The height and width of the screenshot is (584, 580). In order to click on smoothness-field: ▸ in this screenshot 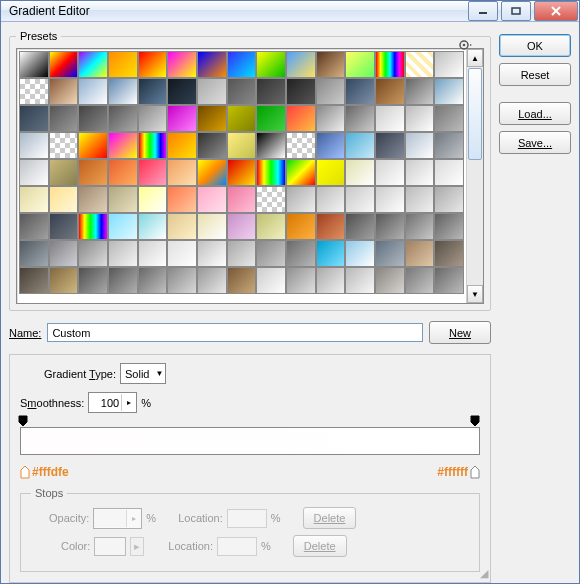, I will do `click(112, 402)`.